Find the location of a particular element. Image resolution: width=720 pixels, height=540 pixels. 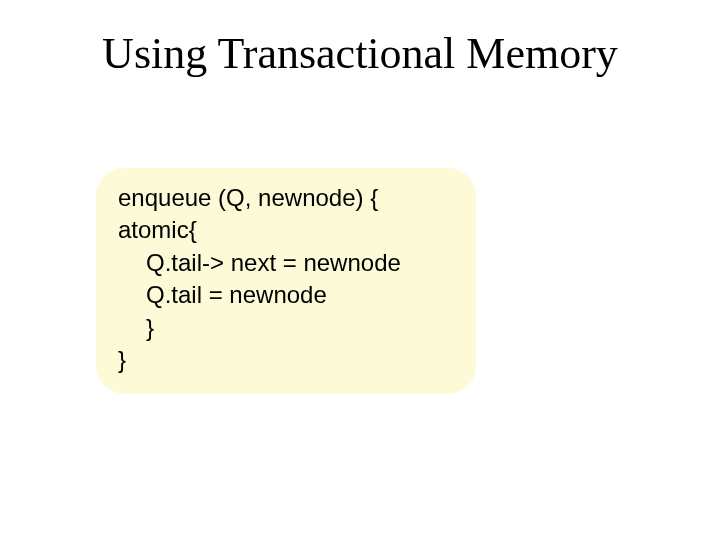

code-line-3: Q.tail-> next = newnode is located at coordinates (286, 263).